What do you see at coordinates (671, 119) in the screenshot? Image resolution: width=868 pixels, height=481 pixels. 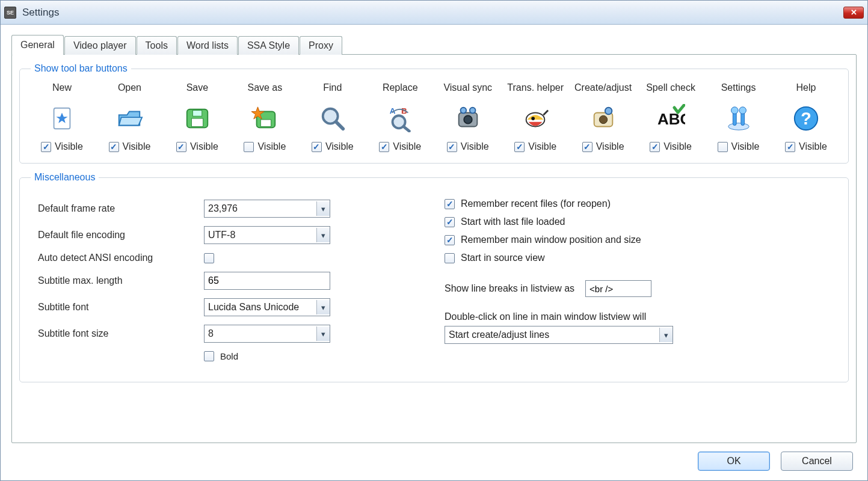 I see `svg-text: ABC` at bounding box center [671, 119].